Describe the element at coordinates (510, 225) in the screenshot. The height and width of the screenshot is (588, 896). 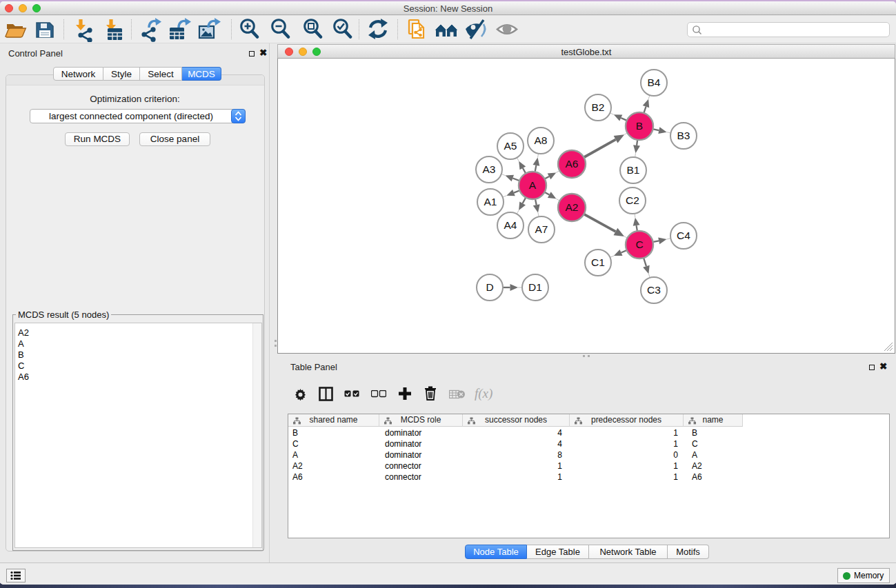
I see `svg-text: A4` at that location.